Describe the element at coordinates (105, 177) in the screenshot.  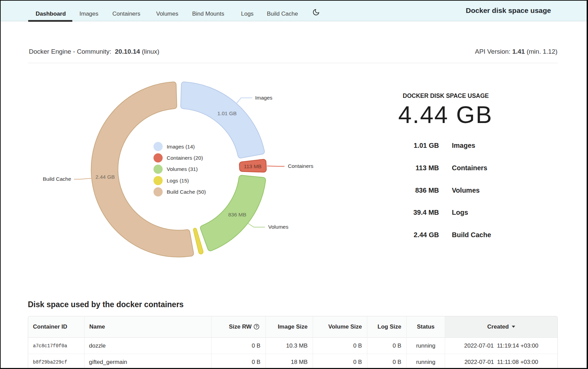
I see `svg-text: 2.44 GB` at that location.